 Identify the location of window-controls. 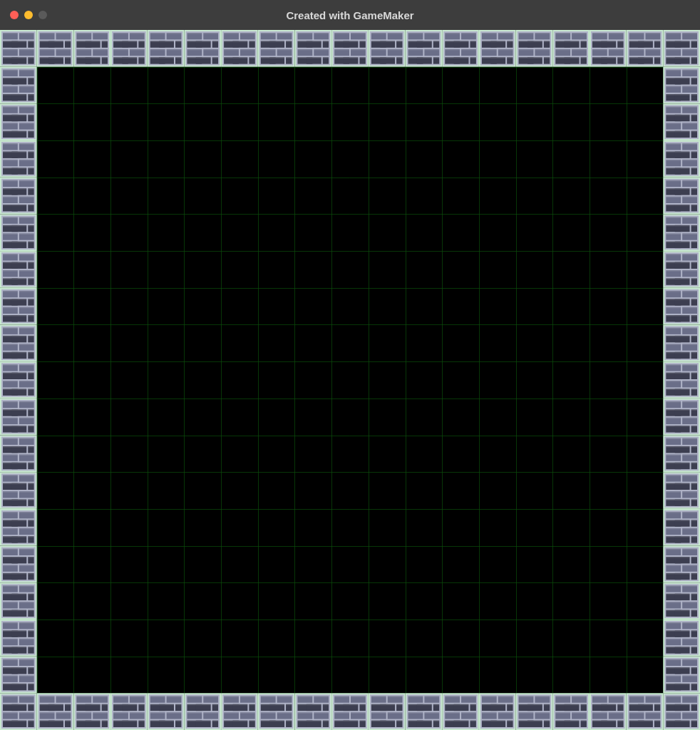
(24, 15).